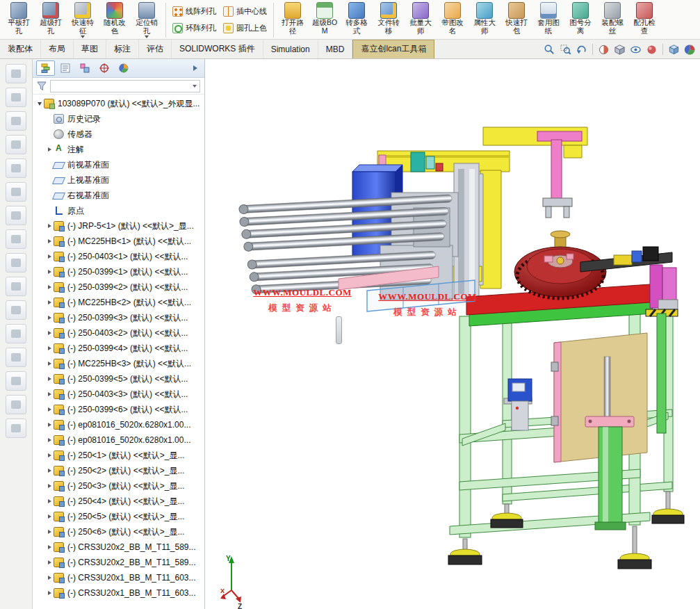  Describe the element at coordinates (674, 49) in the screenshot. I see `view-orientation-icon` at that location.